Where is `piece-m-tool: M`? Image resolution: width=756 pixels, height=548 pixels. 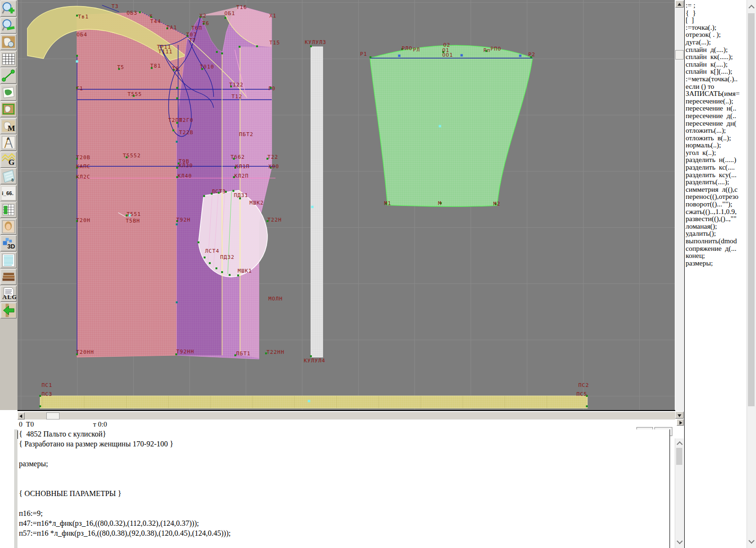
piece-m-tool: M is located at coordinates (9, 126).